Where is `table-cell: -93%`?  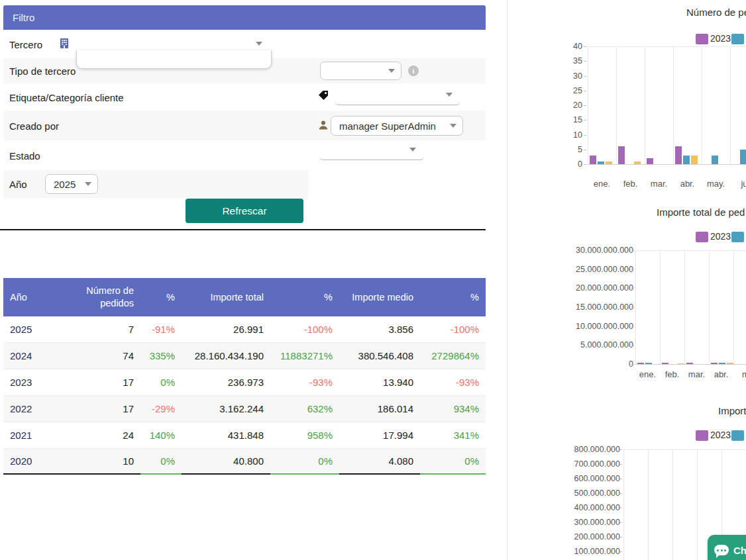
table-cell: -93% is located at coordinates (453, 383).